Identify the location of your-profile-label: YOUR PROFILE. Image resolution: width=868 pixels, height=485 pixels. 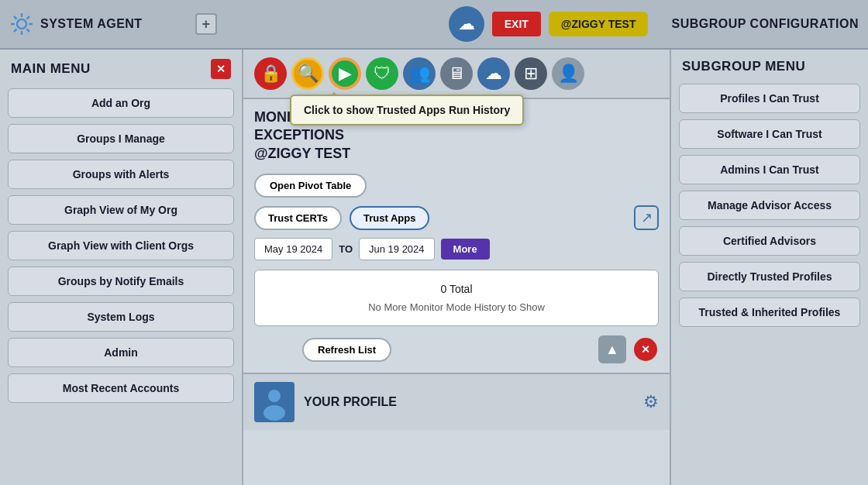
(350, 402).